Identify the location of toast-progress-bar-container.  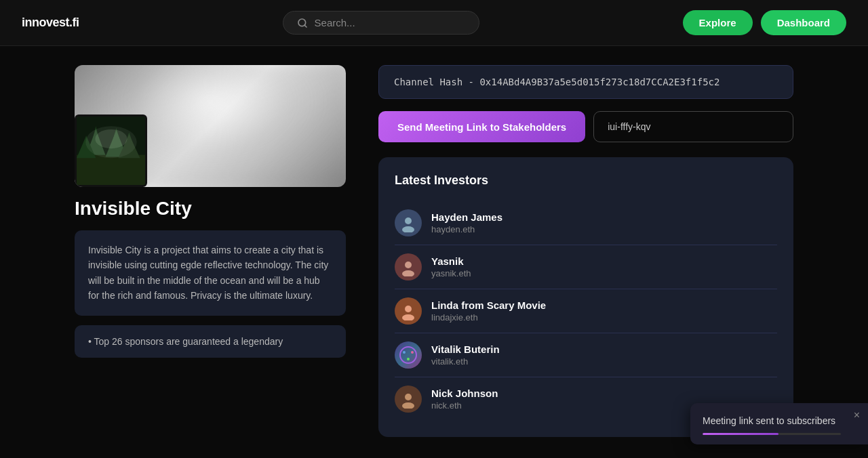
(772, 434).